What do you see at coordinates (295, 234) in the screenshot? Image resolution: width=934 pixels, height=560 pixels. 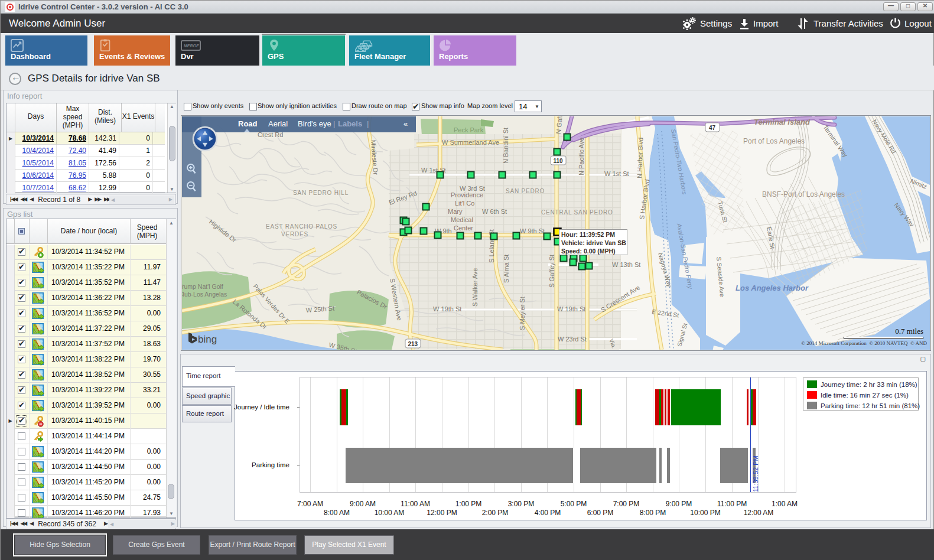 I see `svg-text: VERDES` at bounding box center [295, 234].